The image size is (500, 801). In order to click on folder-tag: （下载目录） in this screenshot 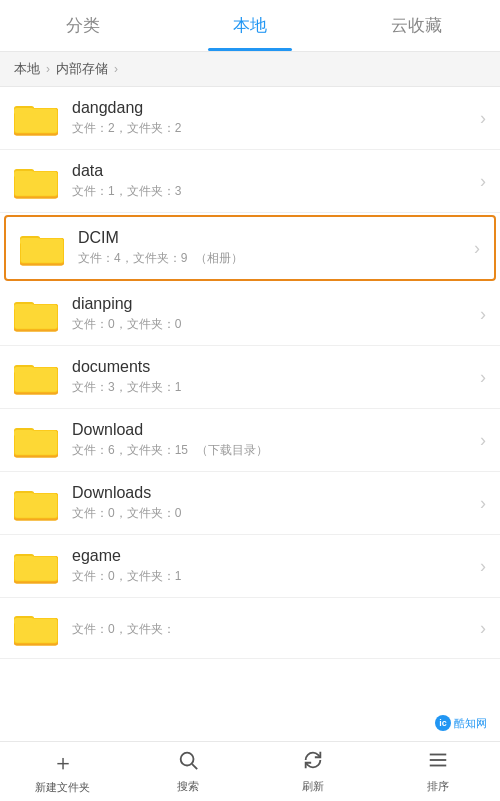, I will do `click(232, 450)`.